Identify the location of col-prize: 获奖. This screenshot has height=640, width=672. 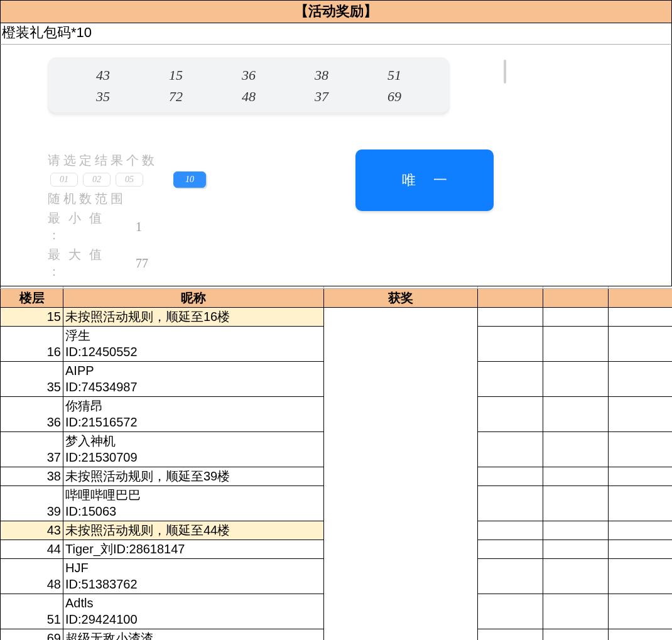
(401, 298).